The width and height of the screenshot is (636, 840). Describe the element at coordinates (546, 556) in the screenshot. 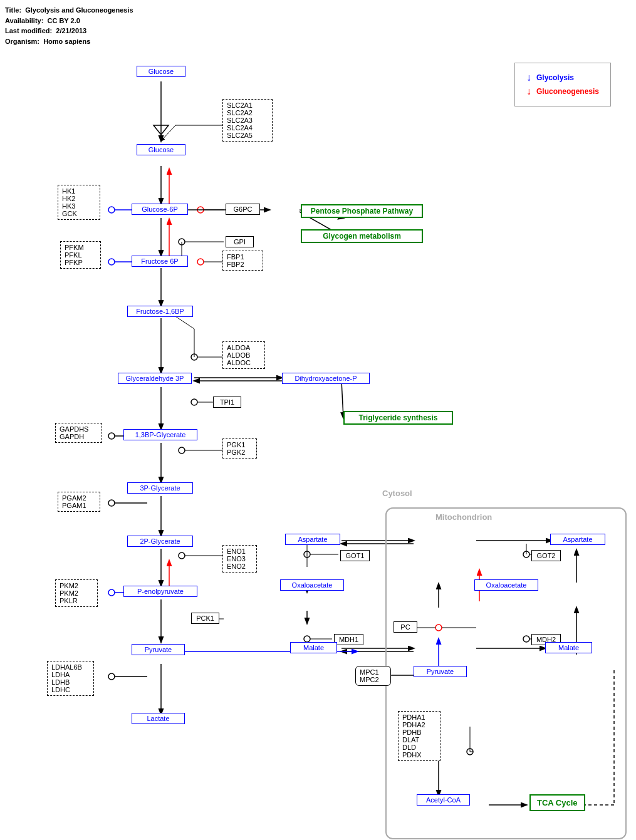

I see `got2-node: GOT2` at that location.